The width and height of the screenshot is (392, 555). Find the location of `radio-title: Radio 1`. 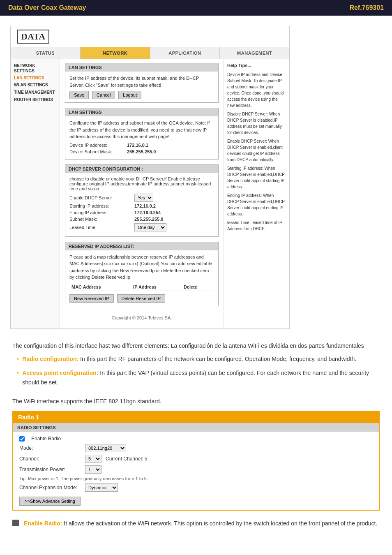

radio-title: Radio 1 is located at coordinates (196, 417).